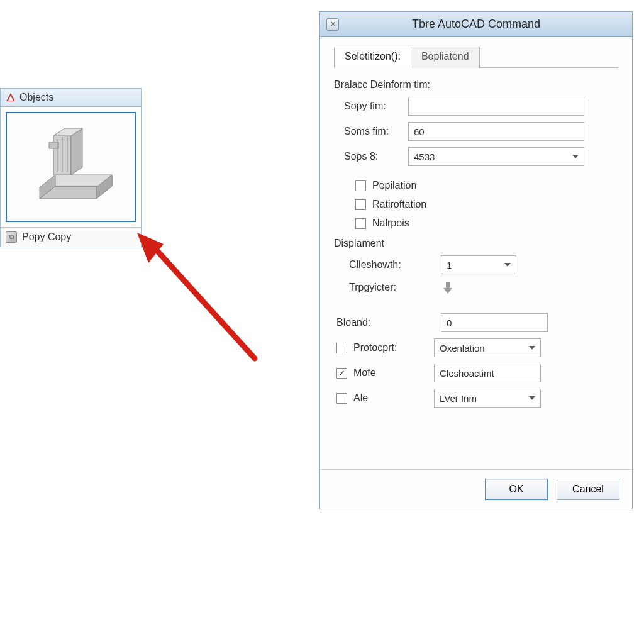  What do you see at coordinates (394, 348) in the screenshot?
I see `label-protocprt: Protocprt:` at bounding box center [394, 348].